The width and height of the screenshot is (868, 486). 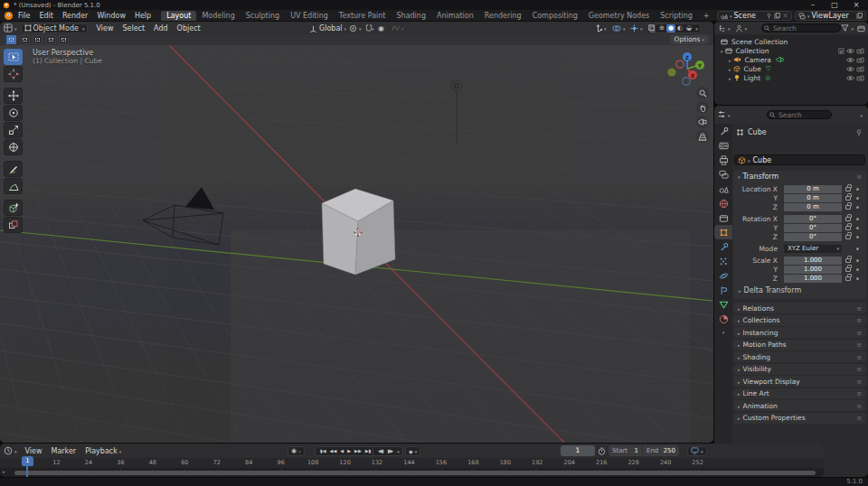 What do you see at coordinates (415, 473) in the screenshot?
I see `timeline-scrollbar` at bounding box center [415, 473].